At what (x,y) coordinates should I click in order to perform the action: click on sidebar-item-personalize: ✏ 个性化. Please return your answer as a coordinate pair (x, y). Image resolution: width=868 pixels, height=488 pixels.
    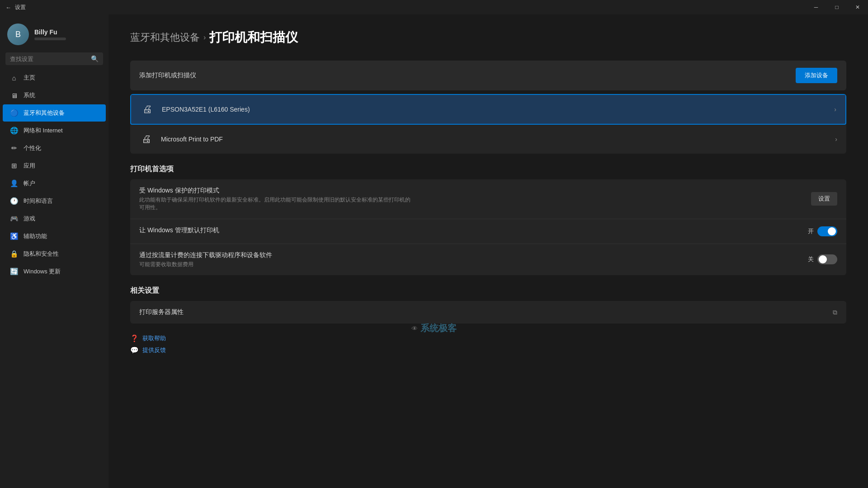
    Looking at the image, I should click on (54, 148).